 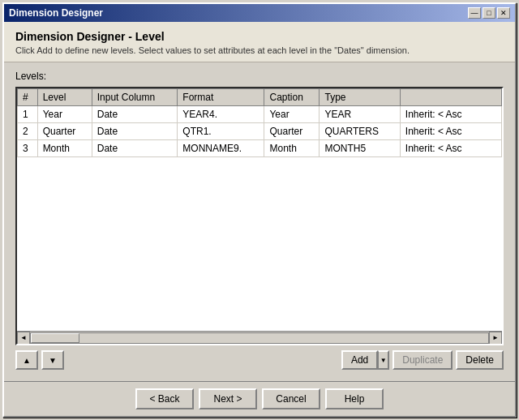 I want to click on help-button: Help, so click(x=354, y=399).